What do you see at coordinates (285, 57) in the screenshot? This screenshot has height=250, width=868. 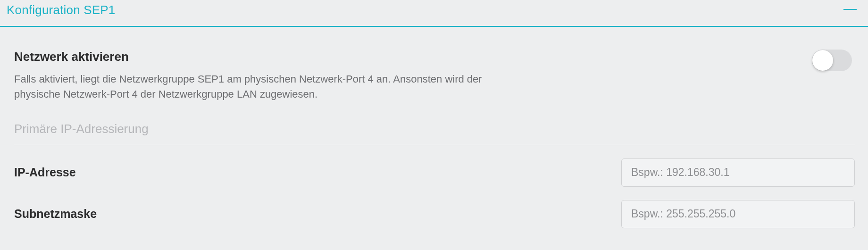 I see `activate-network-label: Netzwerk aktivieren` at bounding box center [285, 57].